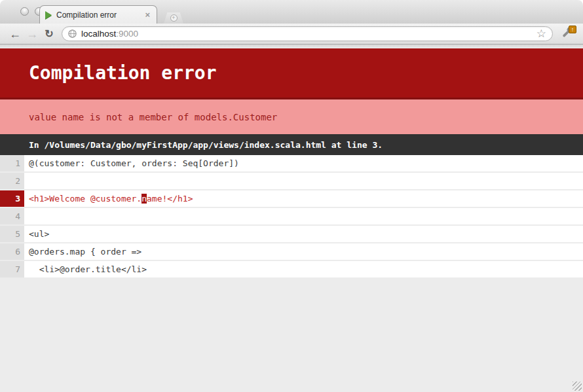 The height and width of the screenshot is (392, 583). Describe the element at coordinates (174, 18) in the screenshot. I see `new-tab-plus-icon: +` at that location.